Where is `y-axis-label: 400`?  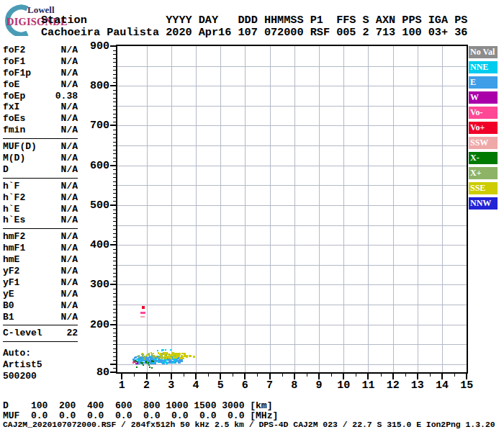 y-axis-label: 400 is located at coordinates (97, 245).